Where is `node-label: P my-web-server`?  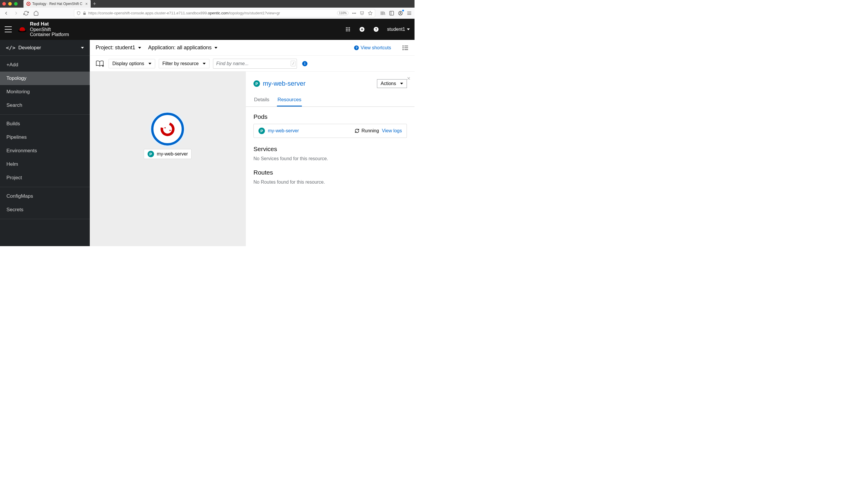 node-label: P my-web-server is located at coordinates (168, 154).